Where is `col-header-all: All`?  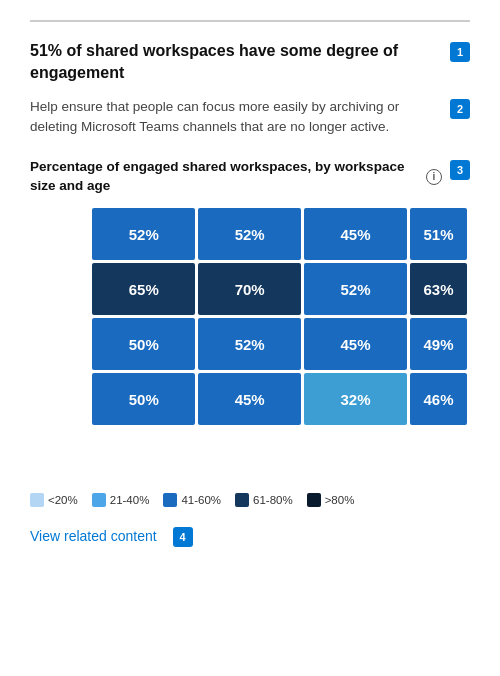
col-header-all: All is located at coordinates (438, 454).